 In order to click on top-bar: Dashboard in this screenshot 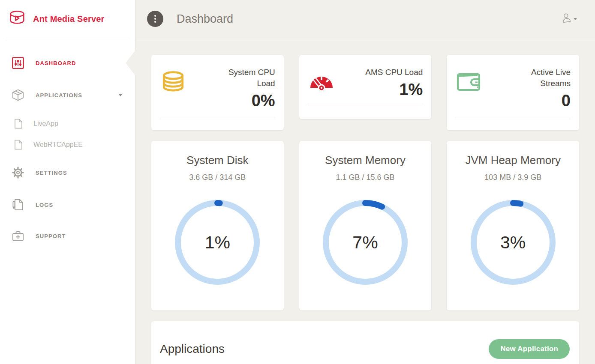, I will do `click(365, 19)`.